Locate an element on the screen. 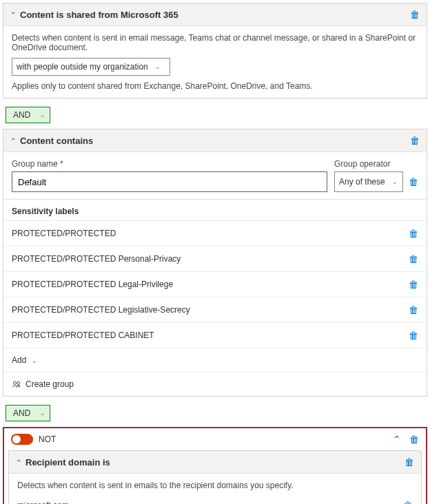 This screenshot has width=430, height=504. sensitivity-label-text: PROTECTED/PROTECTED Legislative-Secrecy is located at coordinates (101, 310).